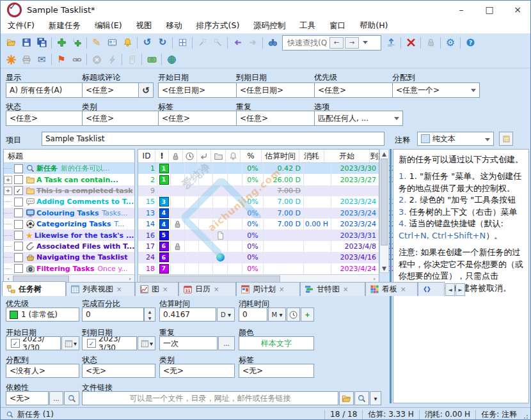  Describe the element at coordinates (77, 59) in the screenshot. I see `link-chain-button` at that location.